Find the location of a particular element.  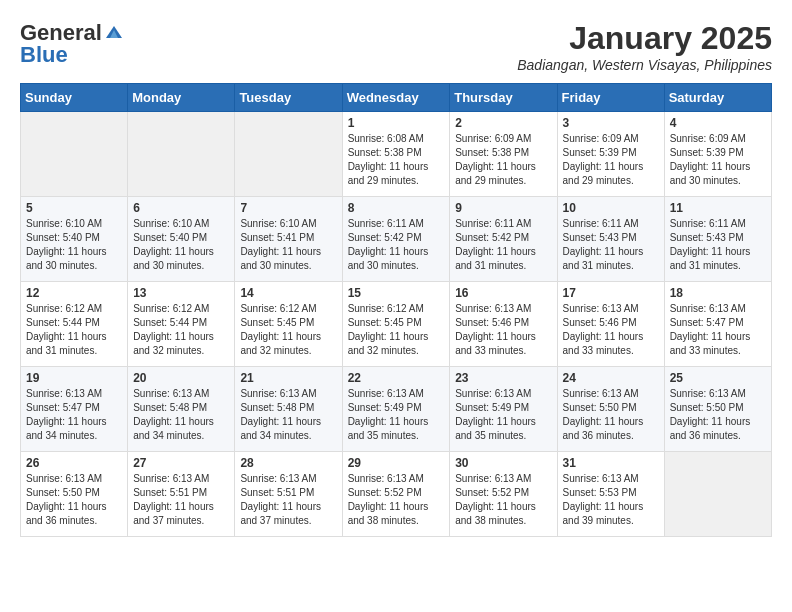

calendar-week-3: 12Sunrise: 6:12 AMSunset: 5:44 PMDayligh… is located at coordinates (396, 324).